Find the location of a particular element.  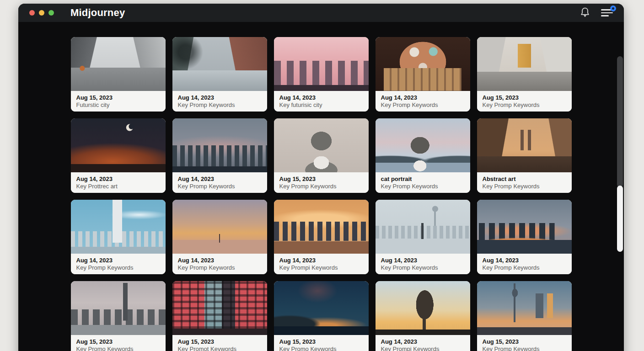

card-subtitle: Key Promo Keywords is located at coordinates (321, 348).